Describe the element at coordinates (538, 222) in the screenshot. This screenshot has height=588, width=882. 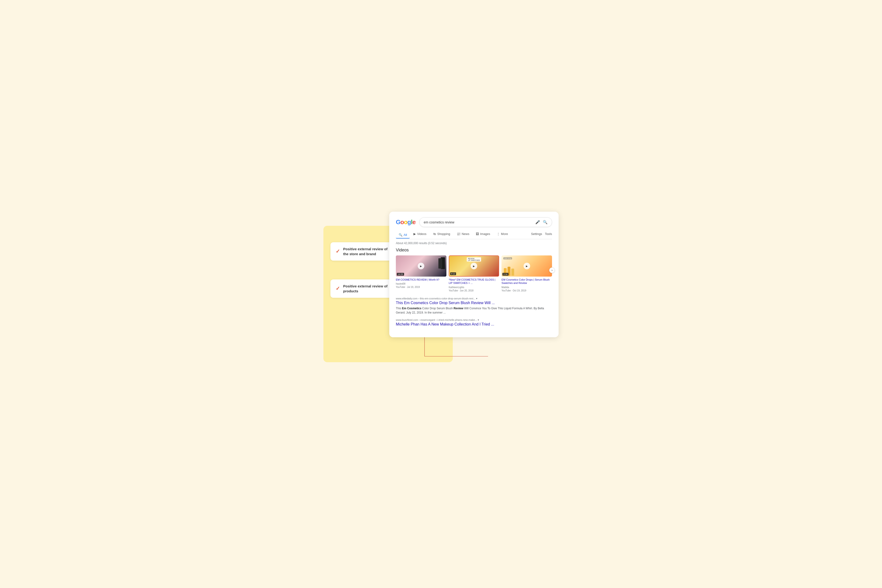
I see `mic-icon: 🎤` at that location.